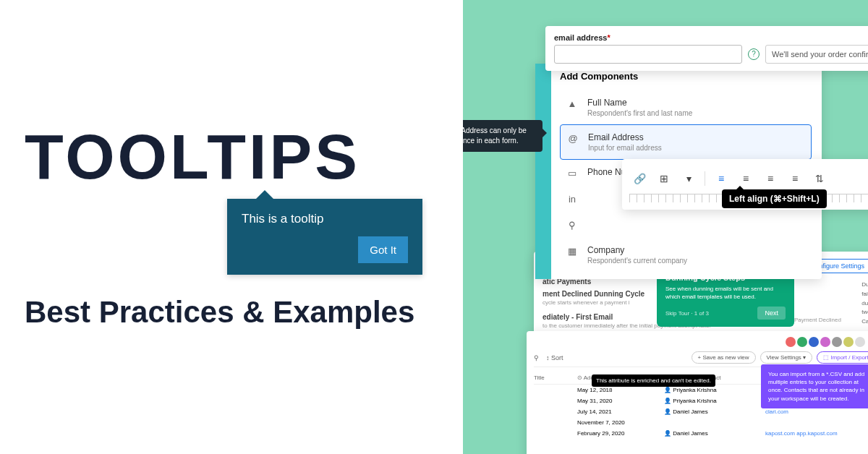  Describe the element at coordinates (701, 434) in the screenshot. I see `table-row: February 29, 2020👤 Daniel Jameskapost.co…` at that location.